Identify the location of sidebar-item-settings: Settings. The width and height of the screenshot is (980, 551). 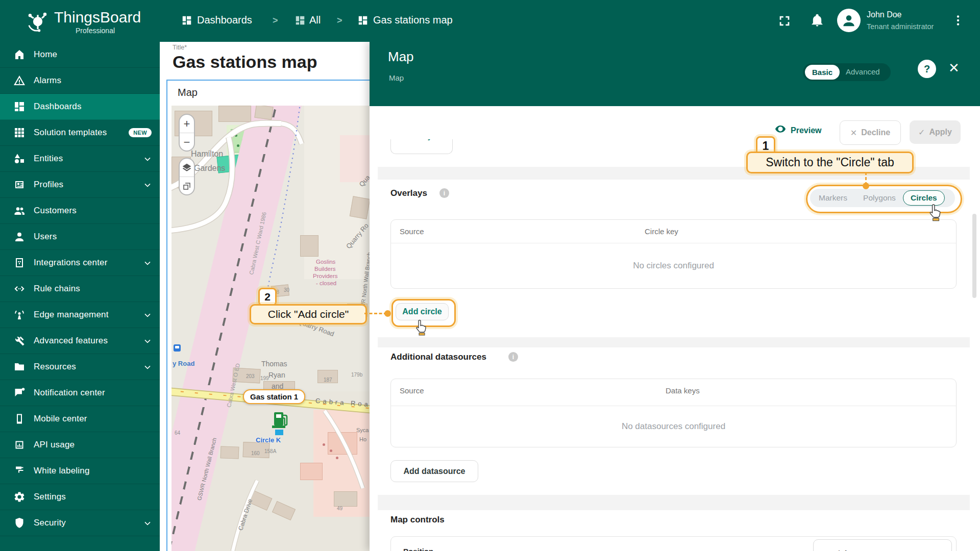
(80, 497).